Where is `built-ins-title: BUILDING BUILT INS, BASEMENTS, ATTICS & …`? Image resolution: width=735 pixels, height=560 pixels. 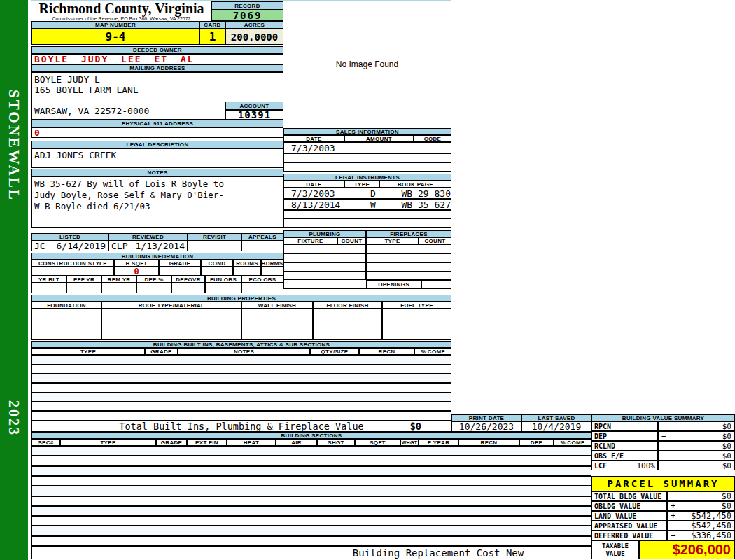
built-ins-title: BUILDING BUILT INS, BASEMENTS, ATTICS & … is located at coordinates (241, 344).